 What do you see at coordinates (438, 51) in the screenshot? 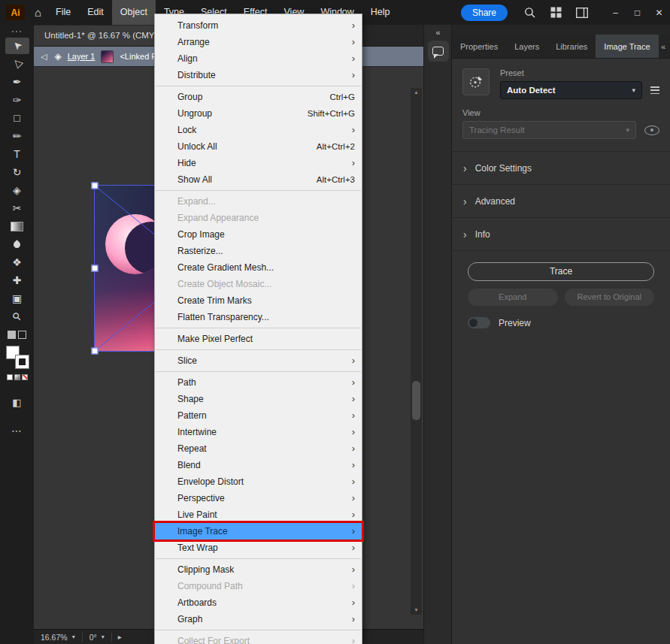
I see `comment-button` at bounding box center [438, 51].